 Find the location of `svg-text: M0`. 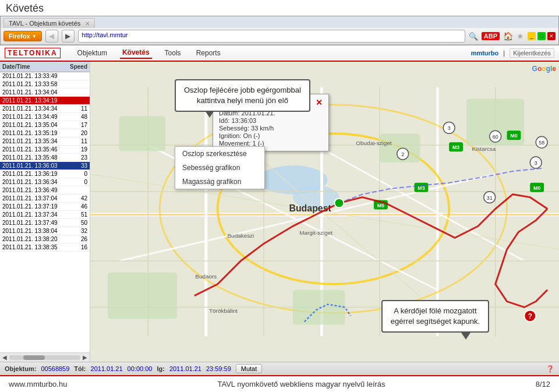

svg-text: M0 is located at coordinates (537, 188).